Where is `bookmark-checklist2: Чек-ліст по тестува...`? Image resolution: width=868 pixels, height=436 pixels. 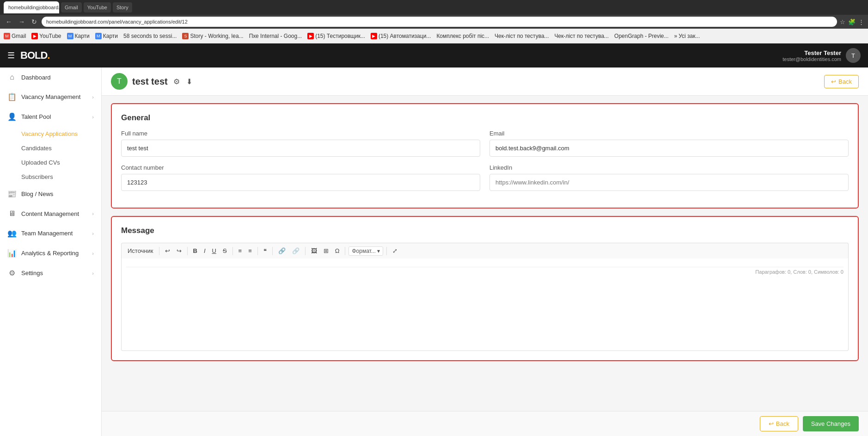 bookmark-checklist2: Чек-ліст по тестува... is located at coordinates (582, 36).